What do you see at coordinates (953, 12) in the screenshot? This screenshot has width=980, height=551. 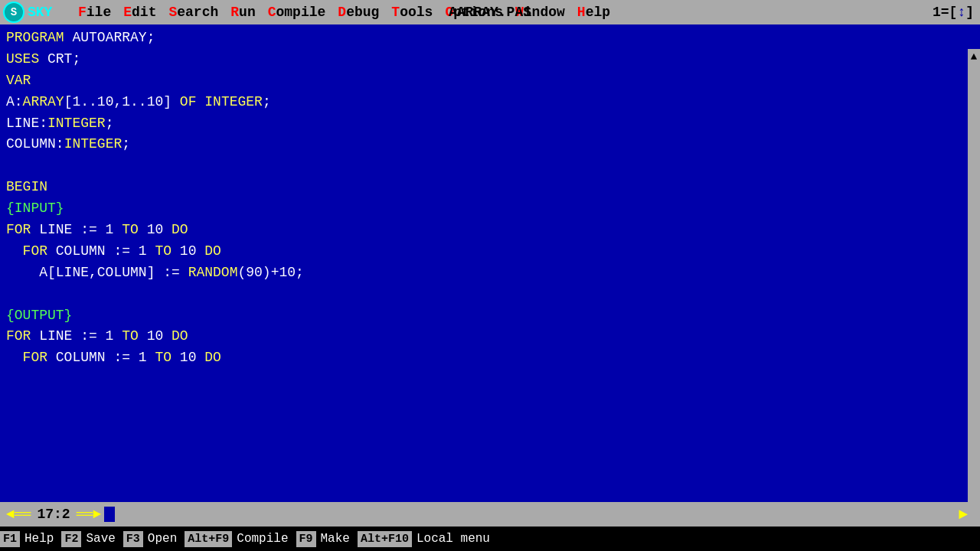 I see `window-indicator: 1=[↕]` at bounding box center [953, 12].